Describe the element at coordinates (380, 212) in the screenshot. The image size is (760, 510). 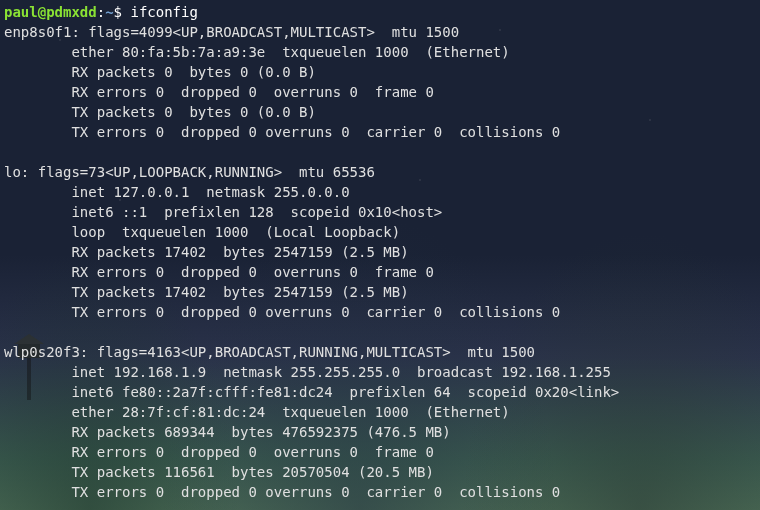
I see `iface-detail-lo-1: inet6 ::1 prefixlen 128 scopeid 0x10<hos…` at that location.